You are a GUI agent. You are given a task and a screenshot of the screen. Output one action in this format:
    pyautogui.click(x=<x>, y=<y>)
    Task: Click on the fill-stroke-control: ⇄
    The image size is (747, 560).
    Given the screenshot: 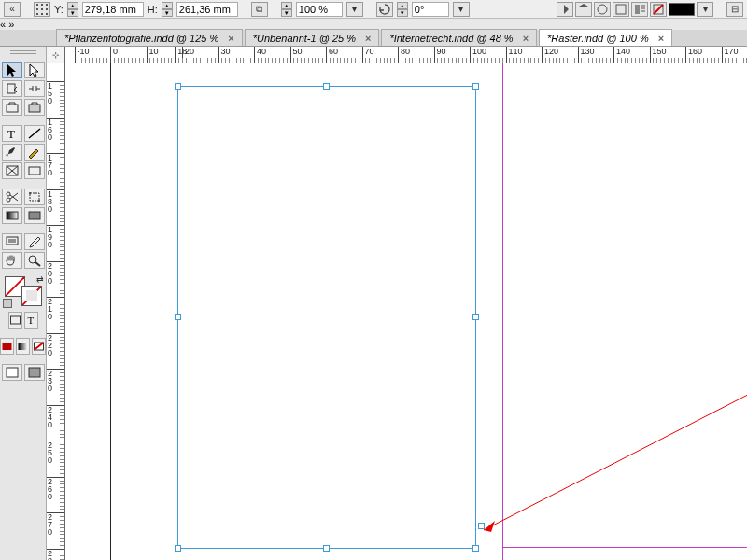 What is the action you would take?
    pyautogui.click(x=23, y=291)
    